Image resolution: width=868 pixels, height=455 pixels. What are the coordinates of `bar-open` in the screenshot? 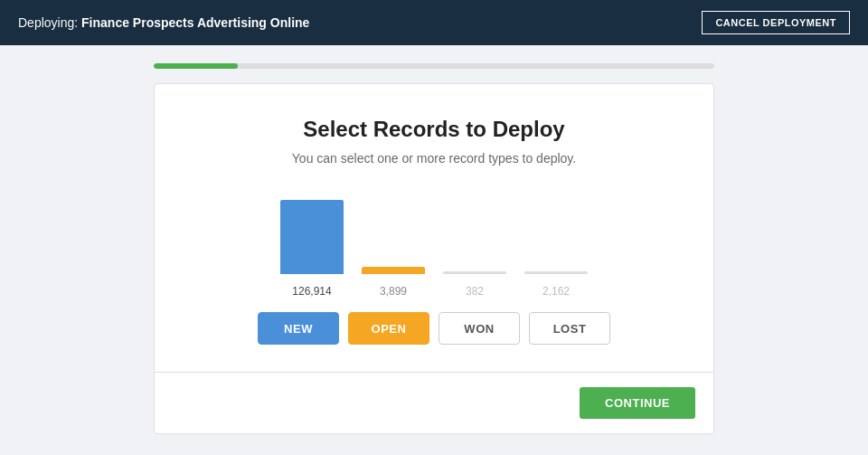 It's located at (393, 270).